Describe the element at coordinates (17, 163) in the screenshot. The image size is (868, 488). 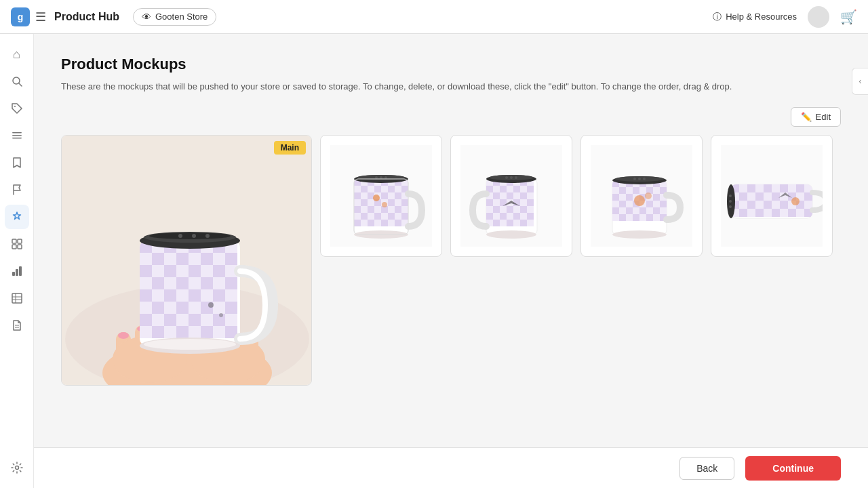
I see `sidebar-item-bookmark` at that location.